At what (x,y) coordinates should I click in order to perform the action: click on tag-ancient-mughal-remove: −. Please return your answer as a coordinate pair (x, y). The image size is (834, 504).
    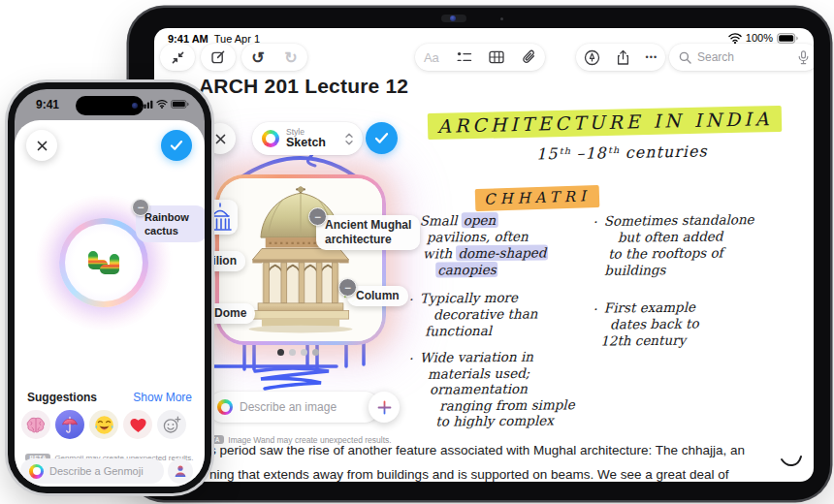
    Looking at the image, I should click on (318, 217).